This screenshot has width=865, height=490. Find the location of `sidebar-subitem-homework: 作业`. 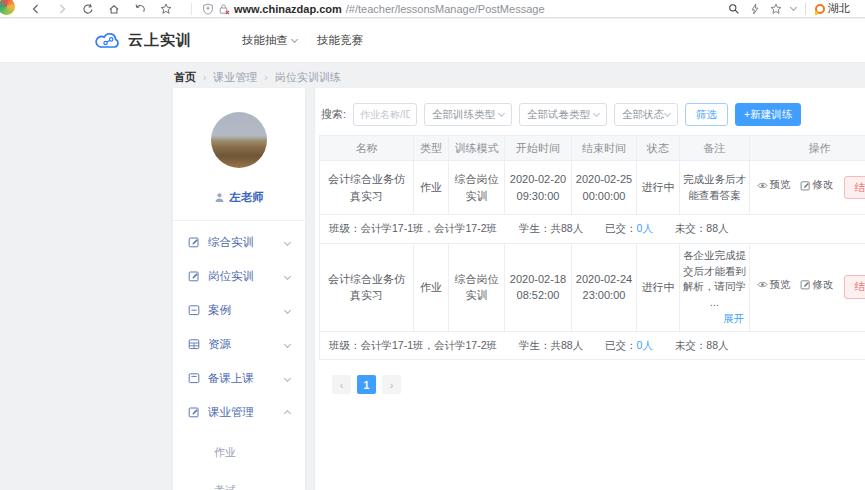

sidebar-subitem-homework: 作业 is located at coordinates (239, 452).